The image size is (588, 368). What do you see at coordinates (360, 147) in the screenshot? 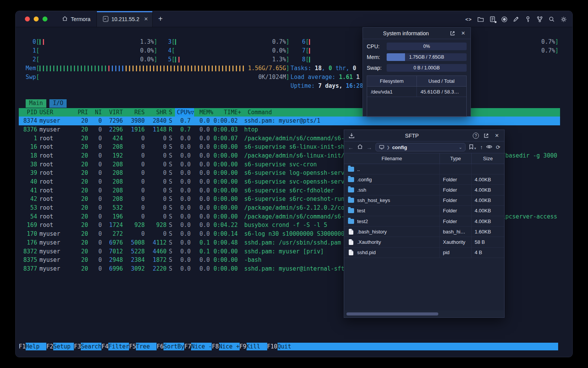
I see `home-icon` at bounding box center [360, 147].